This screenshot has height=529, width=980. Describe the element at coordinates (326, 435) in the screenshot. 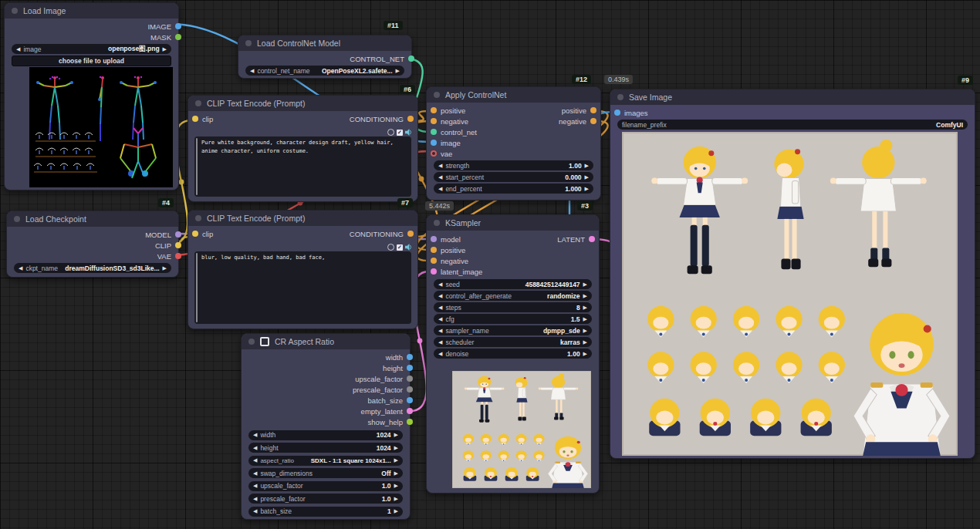

I see `width-widget: ◀ width 1024 ▶` at that location.